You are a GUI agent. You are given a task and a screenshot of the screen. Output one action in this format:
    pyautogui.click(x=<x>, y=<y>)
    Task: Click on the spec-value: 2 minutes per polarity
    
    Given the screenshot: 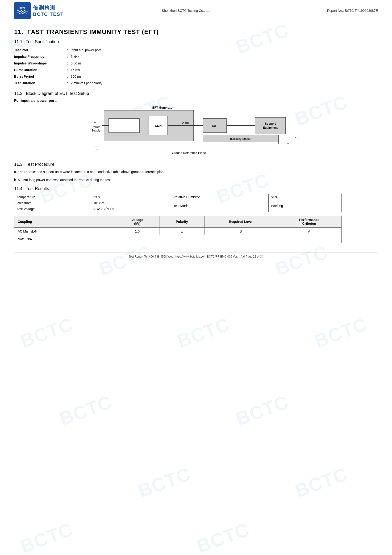 What is the action you would take?
    pyautogui.click(x=86, y=83)
    